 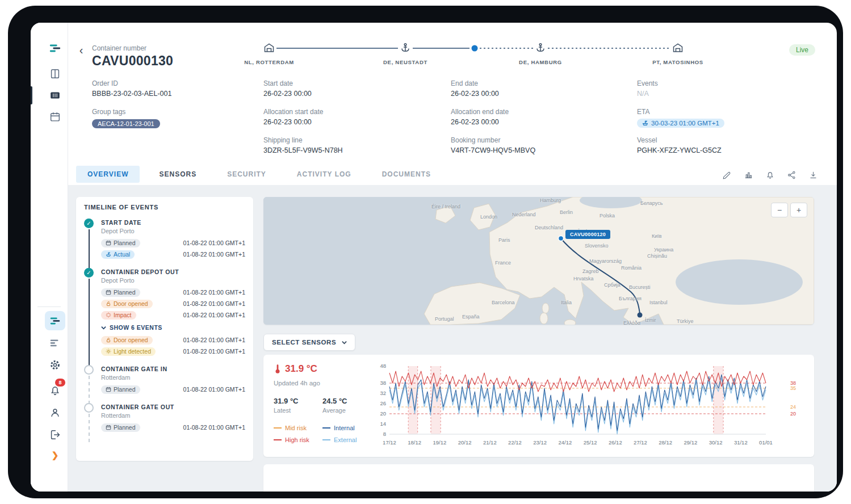 I want to click on edit-button, so click(x=727, y=175).